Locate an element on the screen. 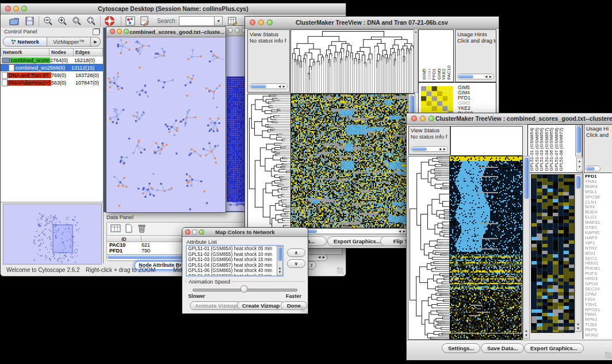 This screenshot has height=364, width=612. net-col-network: Network is located at coordinates (25, 52).